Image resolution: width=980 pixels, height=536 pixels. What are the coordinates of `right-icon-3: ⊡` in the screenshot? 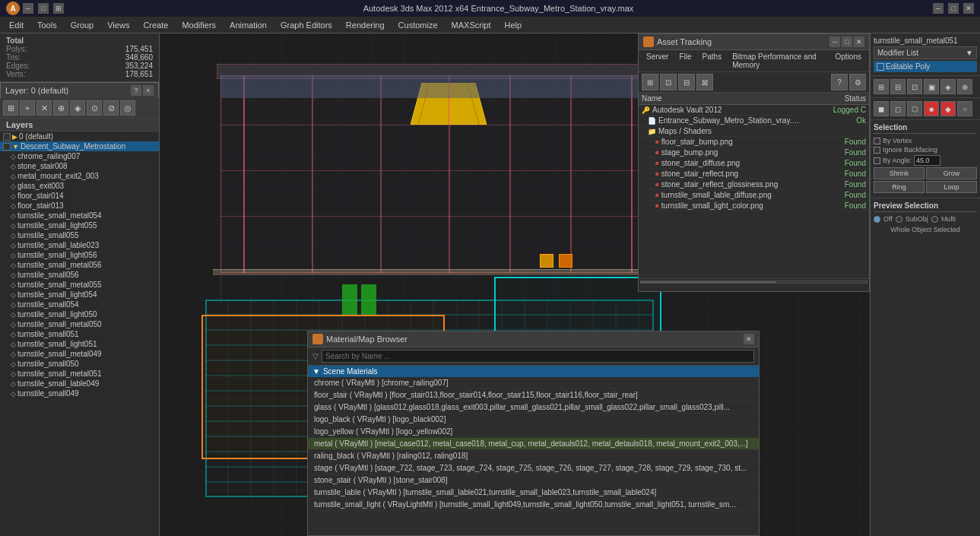 It's located at (915, 87).